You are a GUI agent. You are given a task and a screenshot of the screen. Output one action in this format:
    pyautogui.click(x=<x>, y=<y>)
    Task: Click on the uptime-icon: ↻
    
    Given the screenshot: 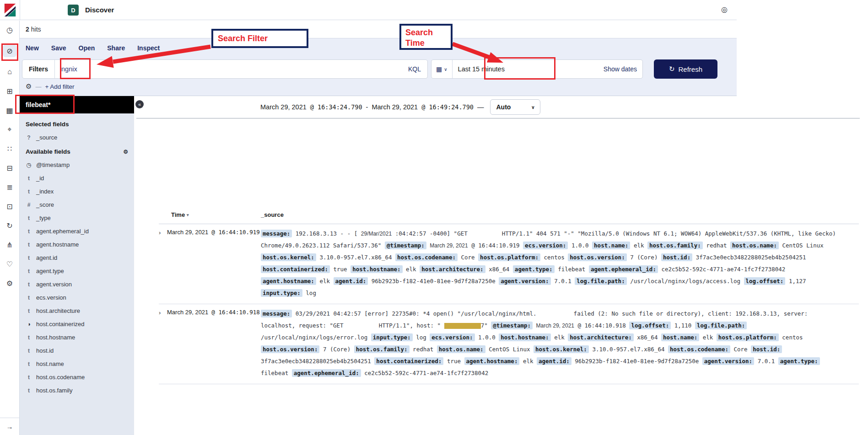 What is the action you would take?
    pyautogui.click(x=10, y=226)
    